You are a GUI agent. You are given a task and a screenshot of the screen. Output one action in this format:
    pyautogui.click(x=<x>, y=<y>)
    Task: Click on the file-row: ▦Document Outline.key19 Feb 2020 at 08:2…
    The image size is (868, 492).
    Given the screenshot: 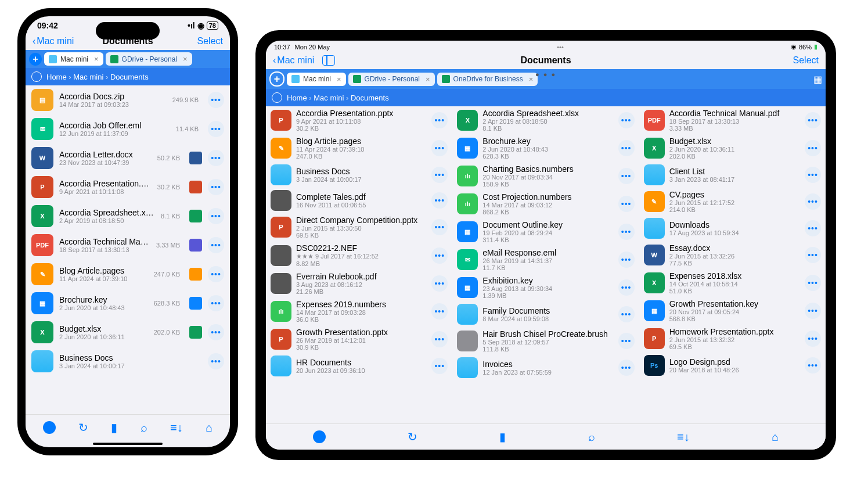 What is the action you would take?
    pyautogui.click(x=546, y=232)
    